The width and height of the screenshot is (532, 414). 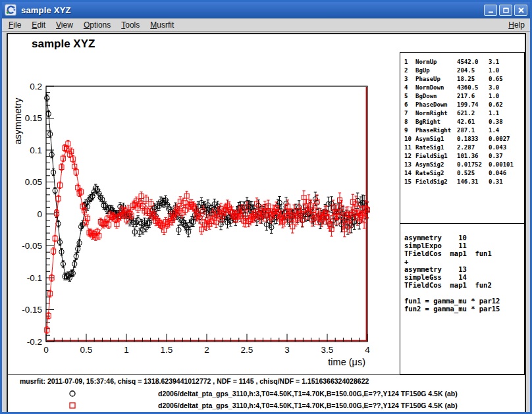 What do you see at coordinates (506, 157) in the screenshot?
I see `param-error: 0.37` at bounding box center [506, 157].